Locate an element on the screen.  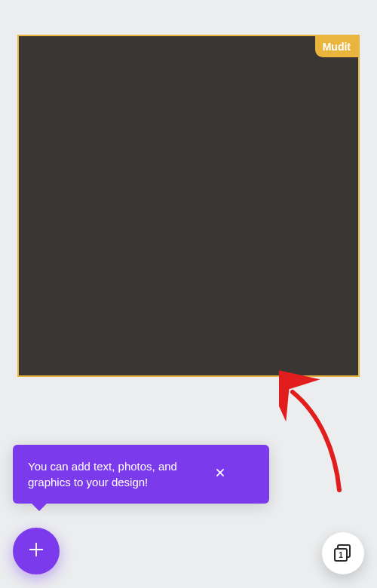
add-element-button is located at coordinates (36, 551).